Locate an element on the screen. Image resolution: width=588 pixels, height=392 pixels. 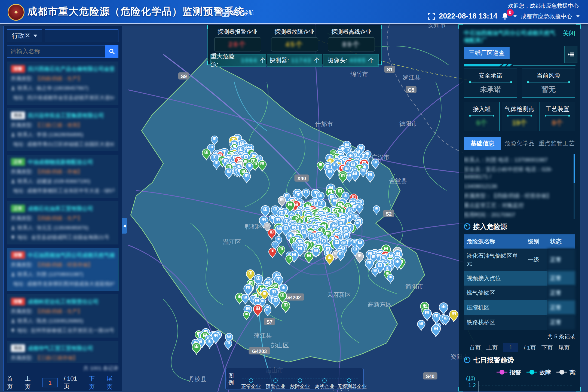
legend-item-离线企业: 离线企业 is located at coordinates (324, 379).